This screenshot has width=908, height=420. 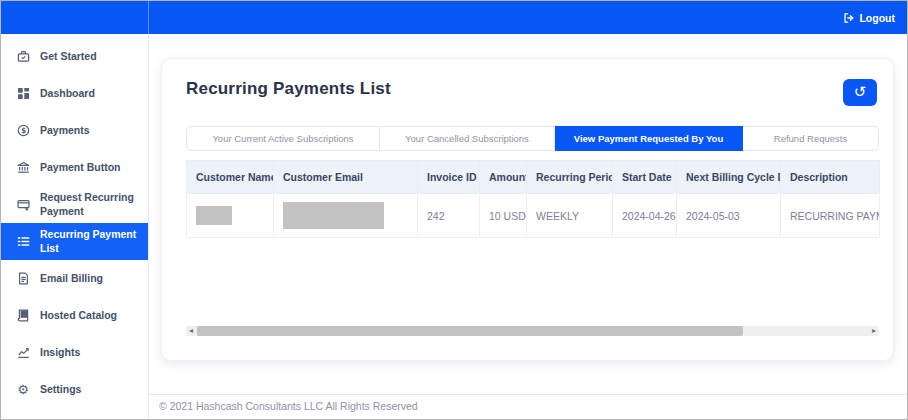 What do you see at coordinates (72, 278) in the screenshot?
I see `sidebar-item-label: Email Billing` at bounding box center [72, 278].